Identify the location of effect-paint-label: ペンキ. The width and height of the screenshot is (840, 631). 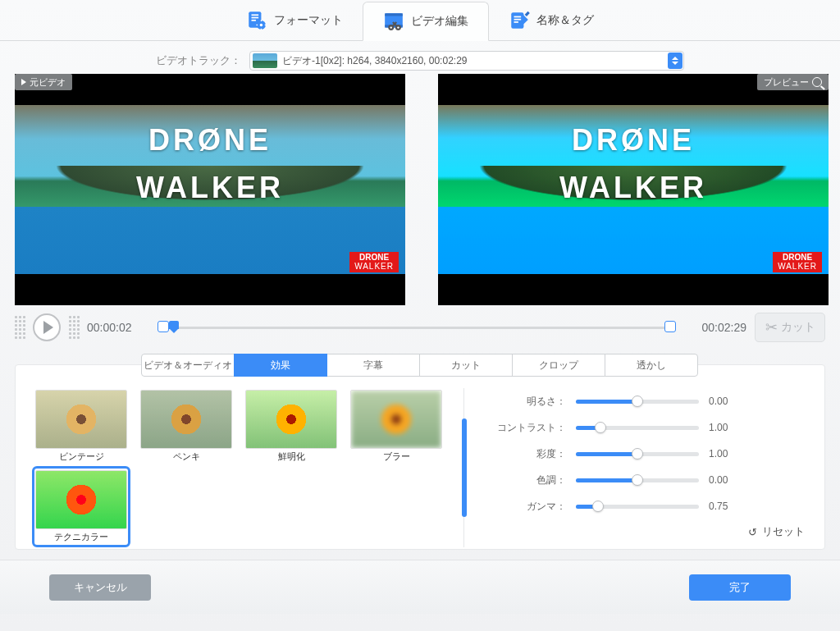
(187, 456).